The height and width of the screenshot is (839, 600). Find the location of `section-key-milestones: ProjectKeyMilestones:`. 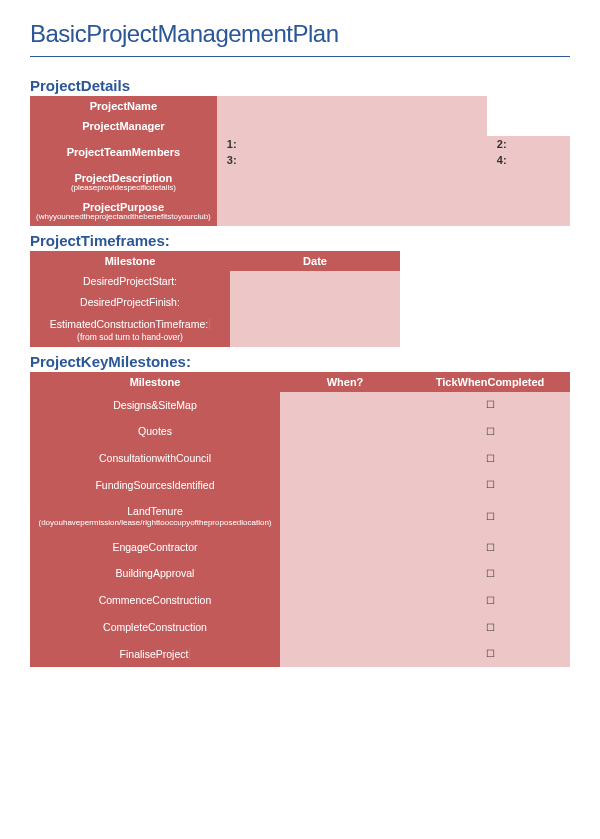

section-key-milestones: ProjectKeyMilestones: is located at coordinates (300, 362).